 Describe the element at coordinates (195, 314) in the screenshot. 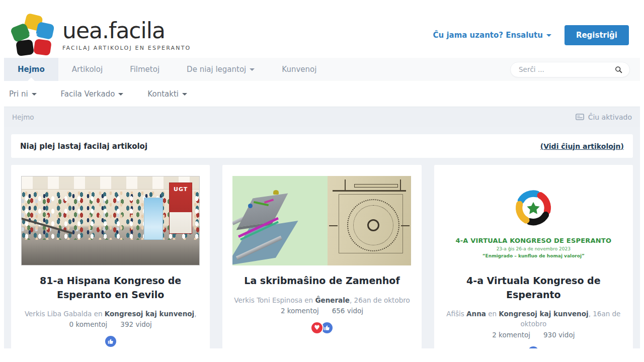

I see `byline-text: ,` at that location.